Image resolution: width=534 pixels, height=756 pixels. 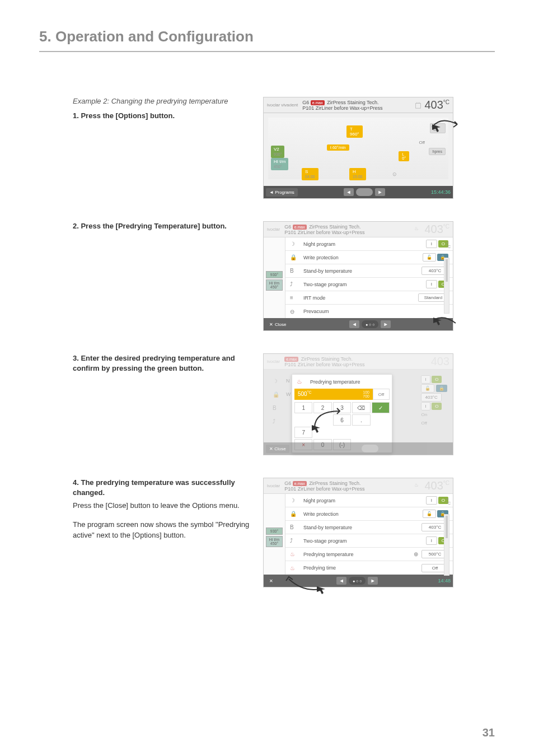 I want to click on vacuum-gauge-2: hpres, so click(x=437, y=151).